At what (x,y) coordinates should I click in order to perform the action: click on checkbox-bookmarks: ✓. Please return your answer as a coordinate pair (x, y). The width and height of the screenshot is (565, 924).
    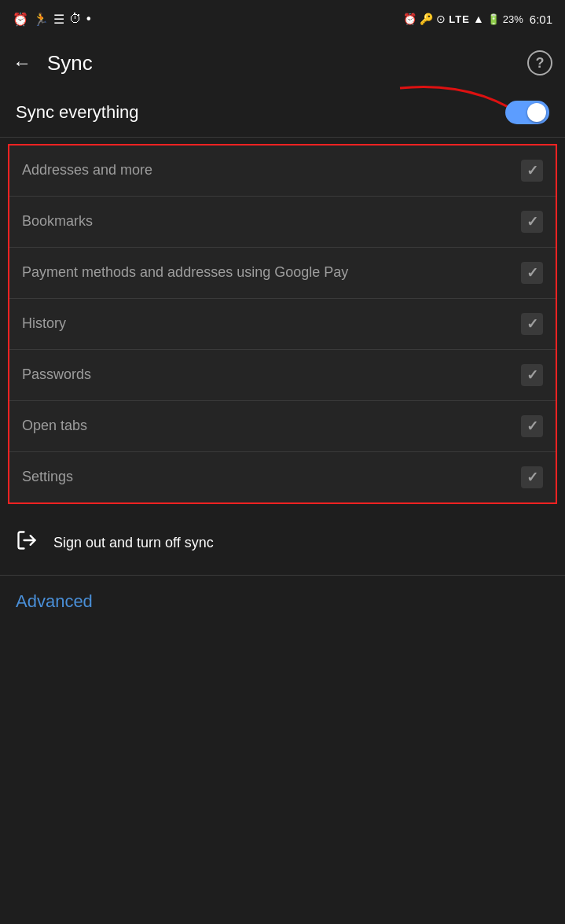
    Looking at the image, I should click on (532, 222).